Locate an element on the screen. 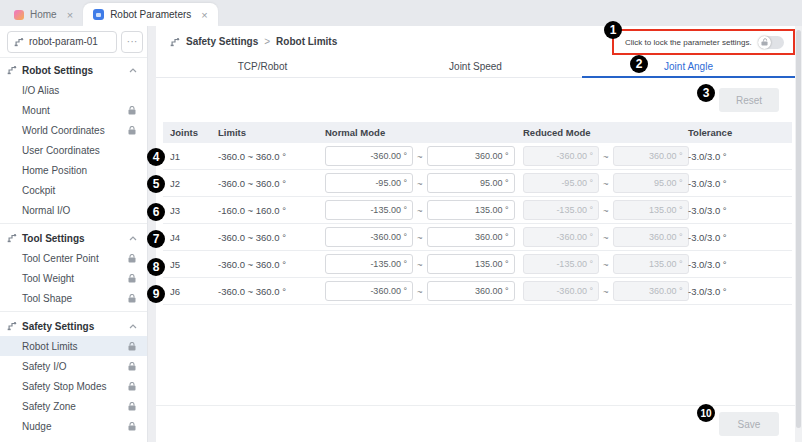 The height and width of the screenshot is (442, 802). home-icon is located at coordinates (19, 15).